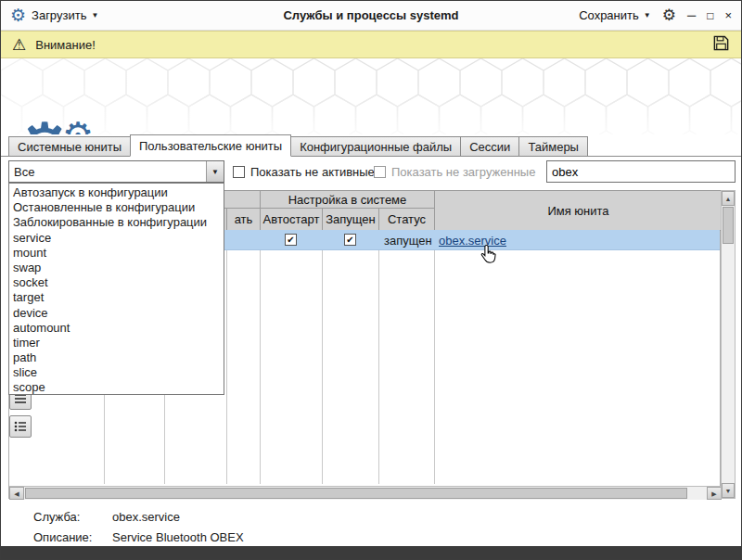 The image size is (742, 560). Describe the element at coordinates (19, 45) in the screenshot. I see `warning-icon: ⚠` at that location.